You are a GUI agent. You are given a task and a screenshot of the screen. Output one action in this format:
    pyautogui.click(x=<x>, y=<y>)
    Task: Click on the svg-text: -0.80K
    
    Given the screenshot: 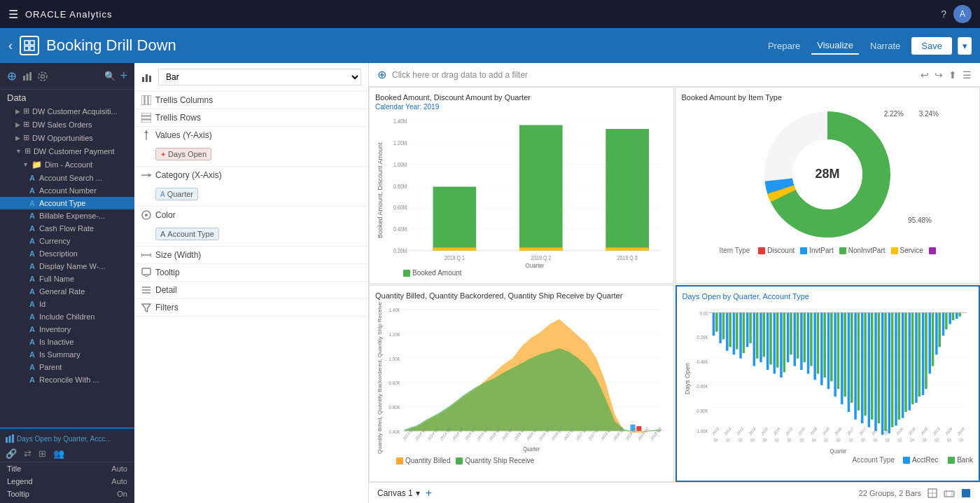 What is the action you would take?
    pyautogui.click(x=701, y=411)
    